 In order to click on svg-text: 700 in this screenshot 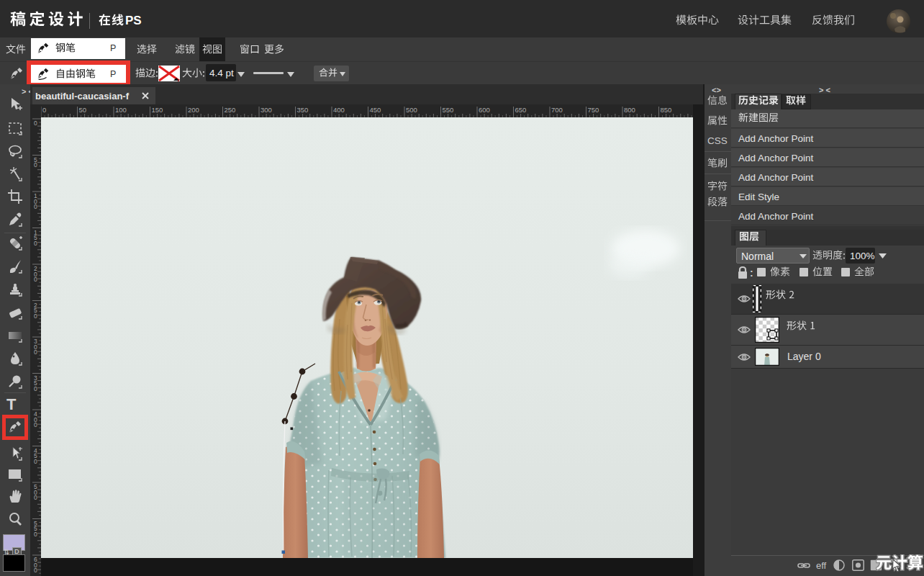, I will do `click(557, 109)`.